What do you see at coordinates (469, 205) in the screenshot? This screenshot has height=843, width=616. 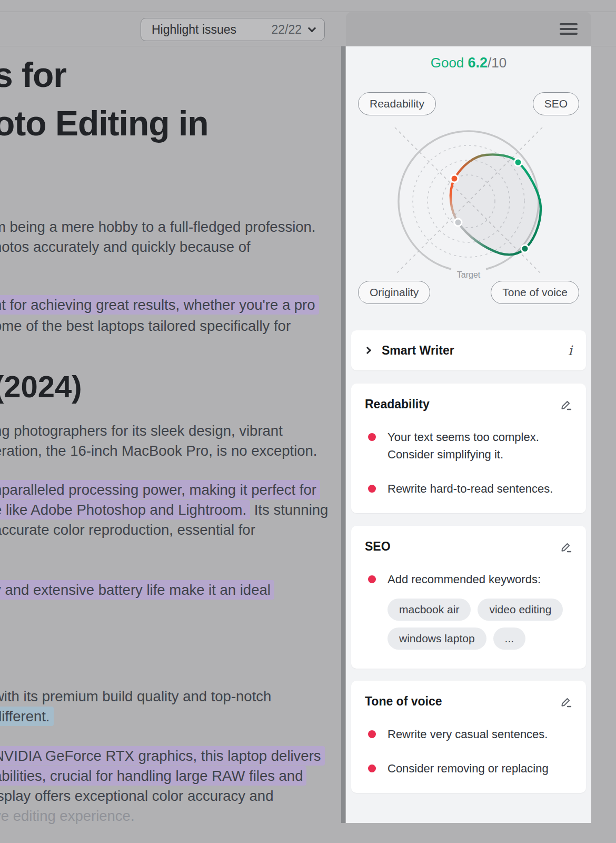 I see `score-gauge-chart: Target` at bounding box center [469, 205].